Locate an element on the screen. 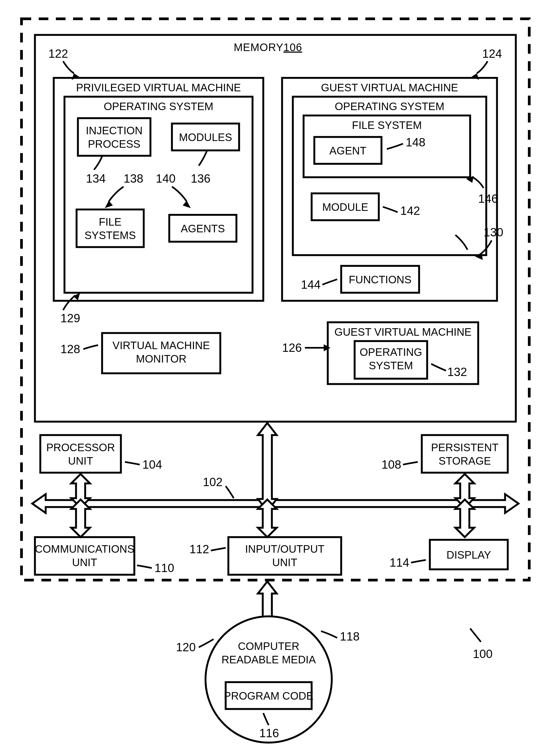 This screenshot has height=756, width=551. ref-100: 100 is located at coordinates (481, 644).